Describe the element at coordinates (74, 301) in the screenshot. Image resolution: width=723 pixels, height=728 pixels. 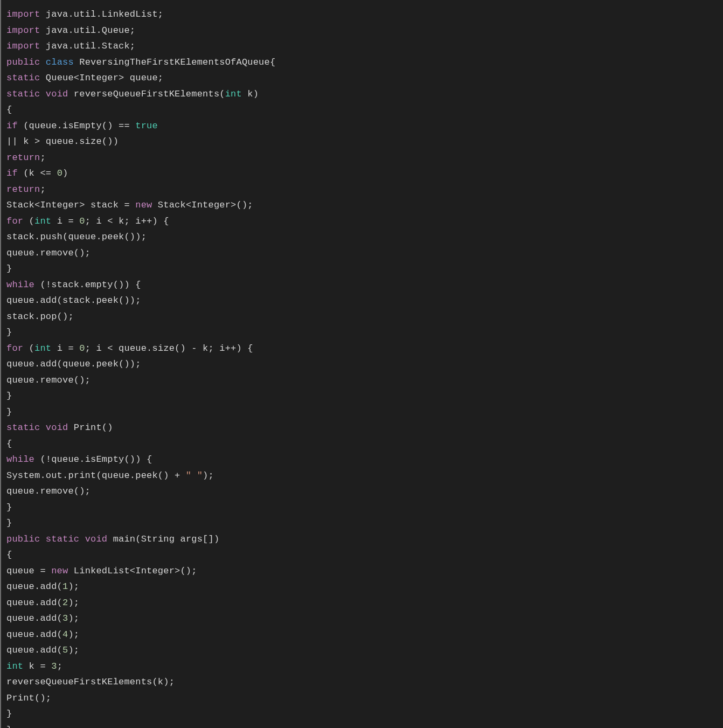
I see `code-token: queue.add(stack.peek());` at that location.